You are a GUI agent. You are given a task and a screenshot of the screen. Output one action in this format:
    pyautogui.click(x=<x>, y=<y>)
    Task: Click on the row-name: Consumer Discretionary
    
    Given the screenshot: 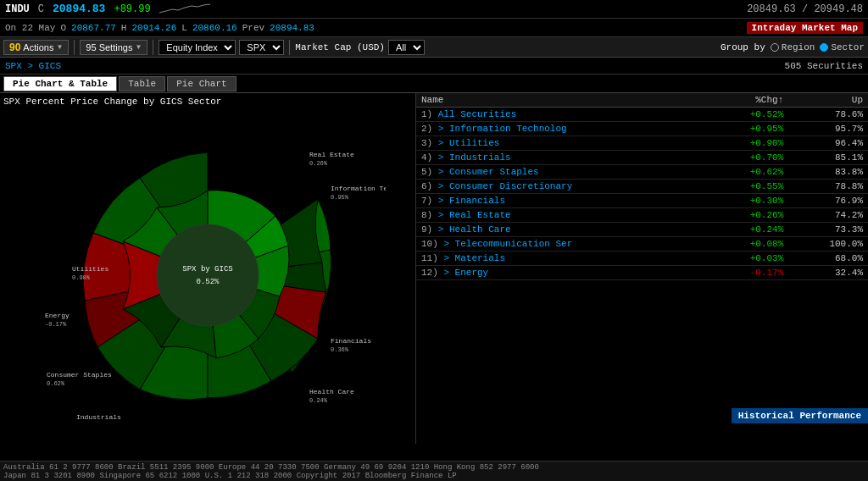 What is the action you would take?
    pyautogui.click(x=510, y=186)
    